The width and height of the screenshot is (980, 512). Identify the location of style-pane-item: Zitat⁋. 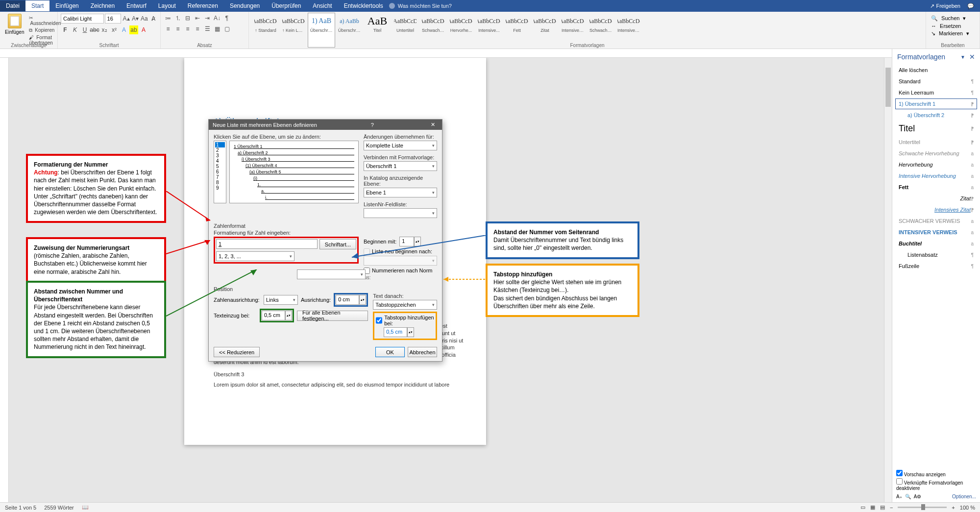
(936, 198).